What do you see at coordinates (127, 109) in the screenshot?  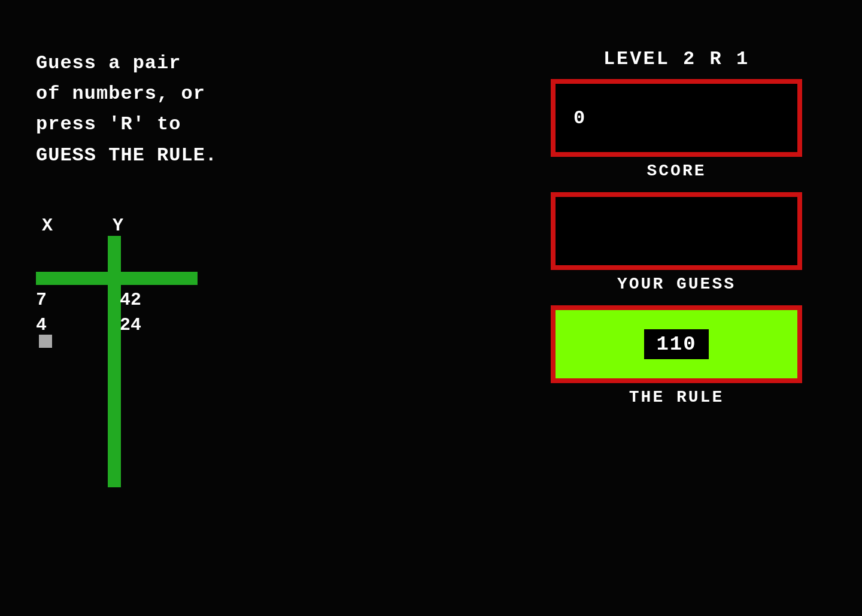 I see `instructions-text: Guess a pair of numbers, or press 'R' to…` at bounding box center [127, 109].